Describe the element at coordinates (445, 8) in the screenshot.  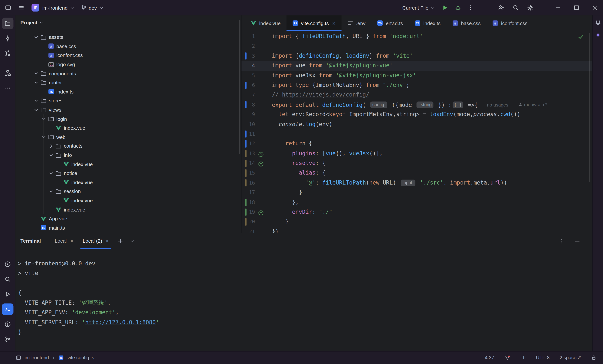
I see `run-button` at that location.